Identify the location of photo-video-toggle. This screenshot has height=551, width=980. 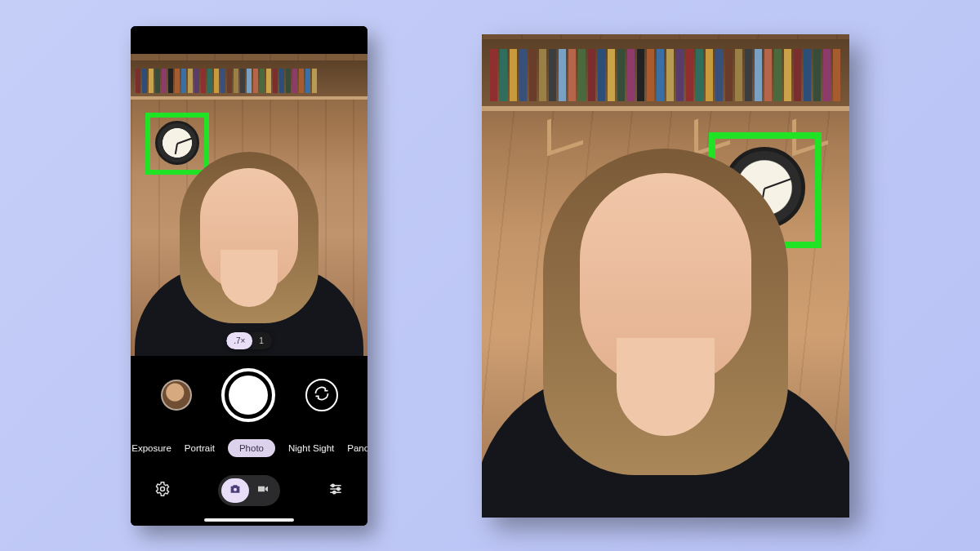
(249, 491).